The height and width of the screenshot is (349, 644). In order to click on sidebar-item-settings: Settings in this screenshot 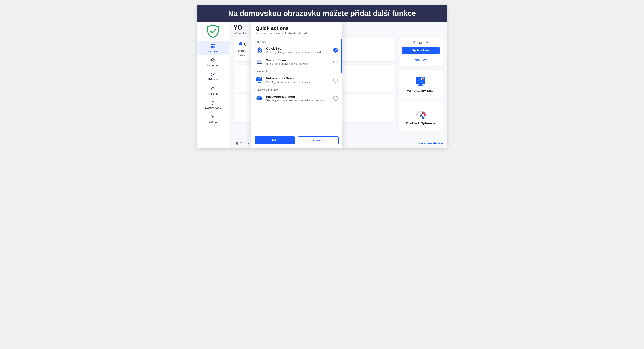, I will do `click(213, 119)`.